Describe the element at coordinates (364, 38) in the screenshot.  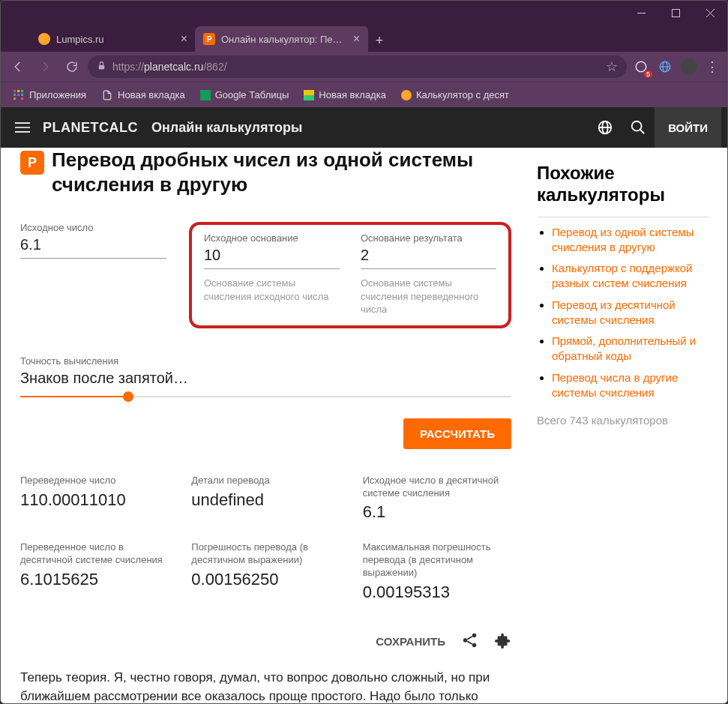
I see `browser-tab-strip: Lumpics.ru × P Онлайн калькулятор: Перев…` at that location.